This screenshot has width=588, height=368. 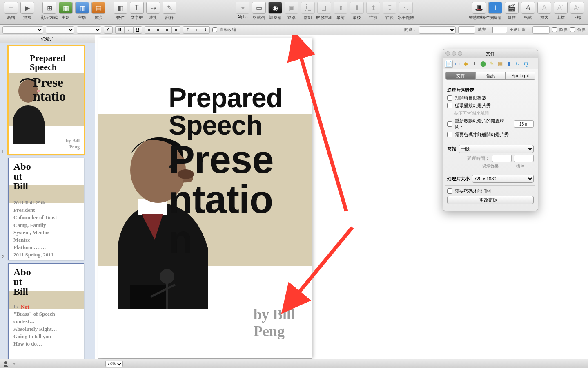 I want to click on valign-bot-button: ⤓, so click(x=205, y=30).